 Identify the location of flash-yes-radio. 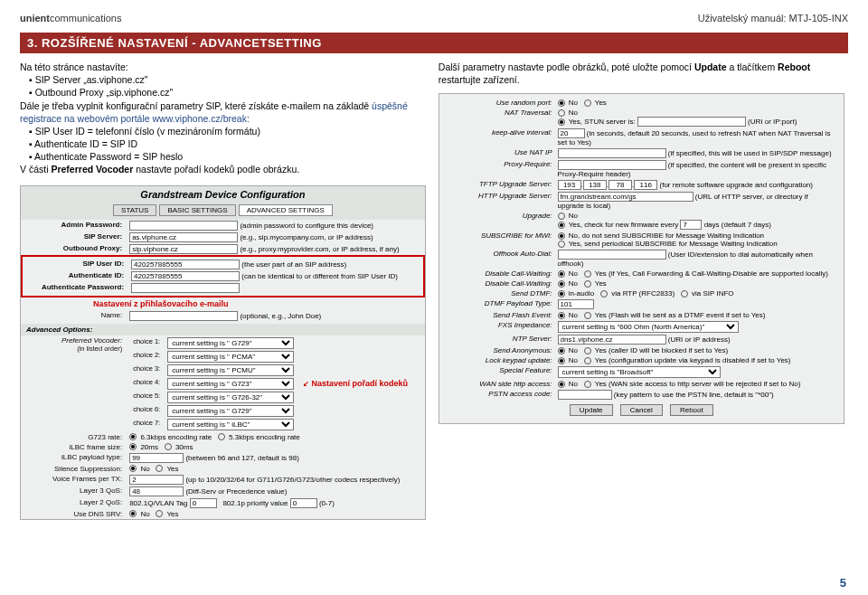
(588, 316).